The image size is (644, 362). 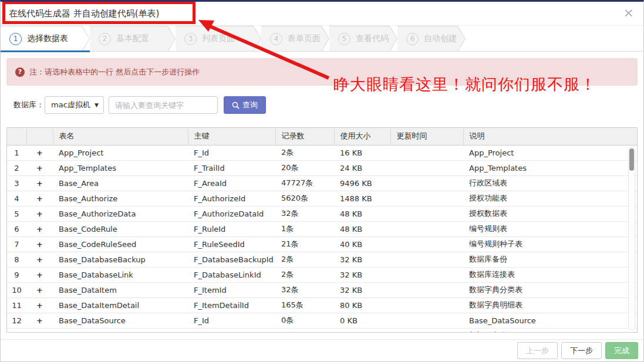 What do you see at coordinates (45, 39) in the screenshot?
I see `step-tab-select-table: 1 选择数据表` at bounding box center [45, 39].